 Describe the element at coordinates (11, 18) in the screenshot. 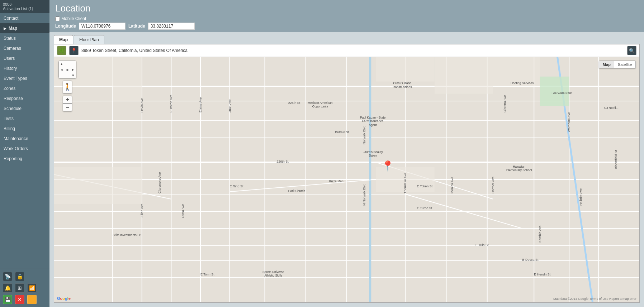

I see `sidebar-item-label: Contact` at that location.